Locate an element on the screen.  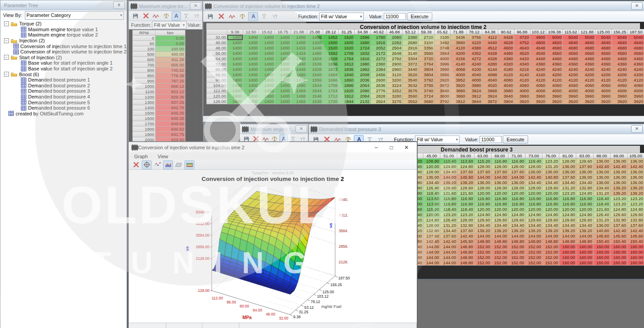
cell: 3880 is located at coordinates (458, 43).